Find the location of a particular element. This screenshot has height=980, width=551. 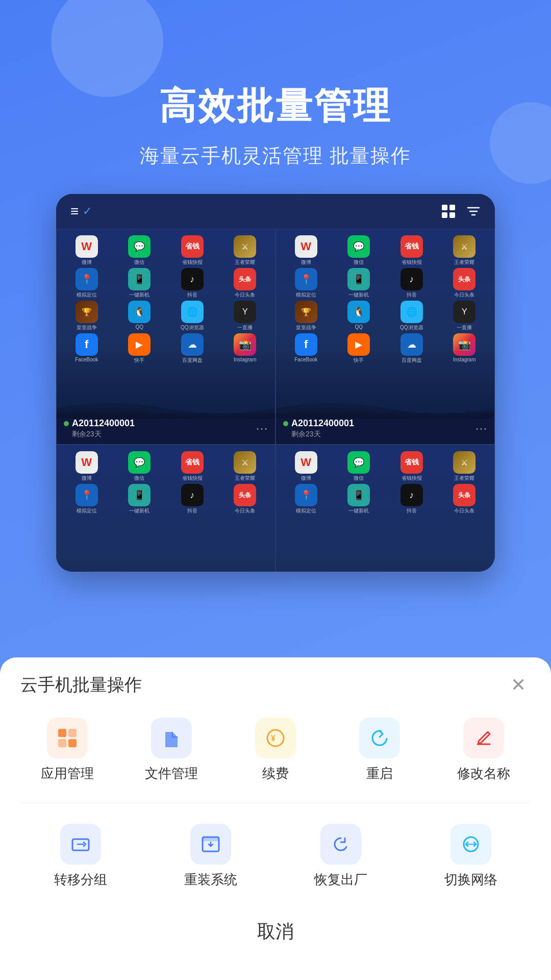

more-button-0: ⋯ is located at coordinates (262, 429).